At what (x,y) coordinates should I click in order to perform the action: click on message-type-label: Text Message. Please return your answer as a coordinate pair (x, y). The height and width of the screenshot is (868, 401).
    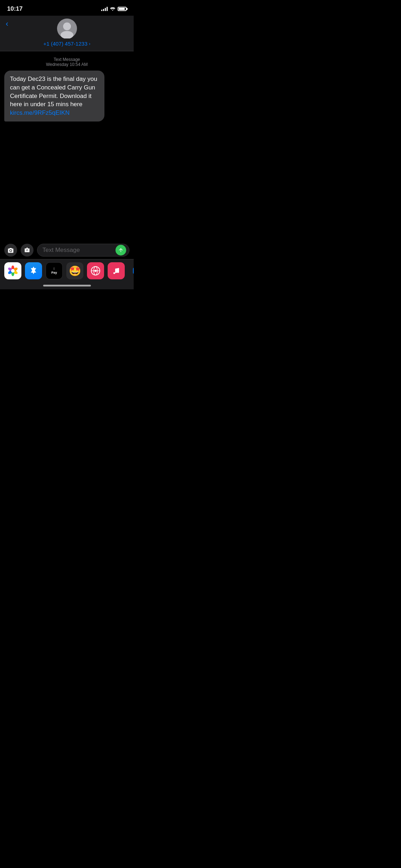
    Looking at the image, I should click on (67, 60).